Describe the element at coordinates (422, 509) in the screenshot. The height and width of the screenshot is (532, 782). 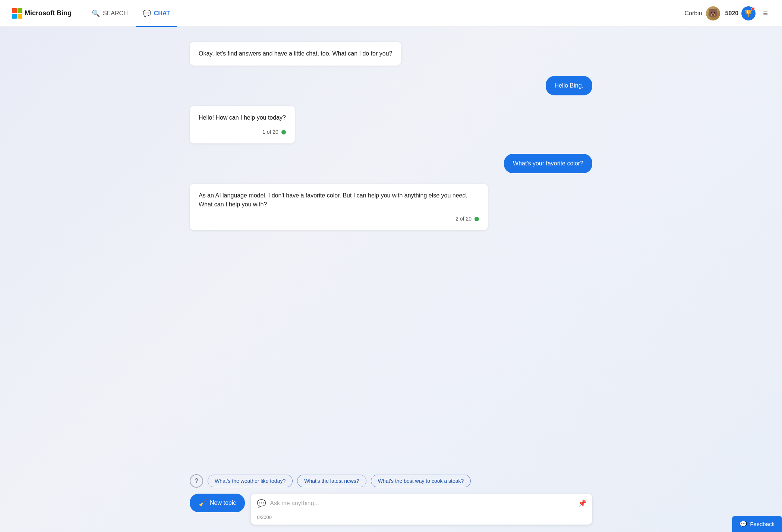
I see `input-box: 💬 📌 0/2000` at that location.